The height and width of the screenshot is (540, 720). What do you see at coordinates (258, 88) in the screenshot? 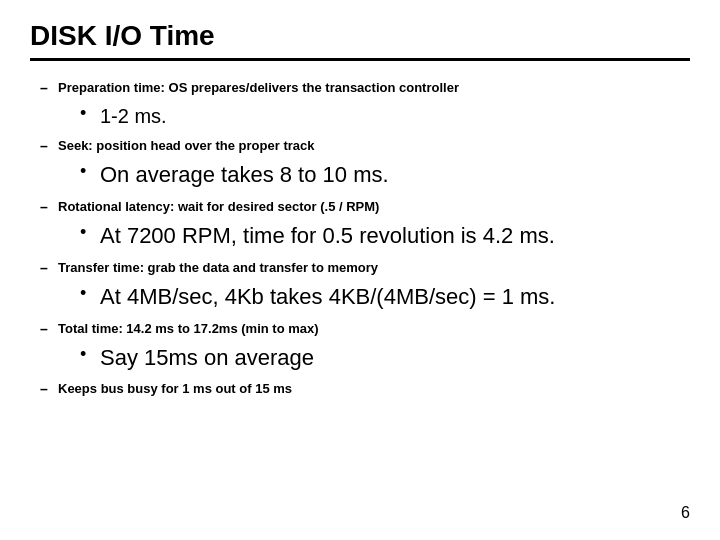
I see `bullet-text: Preparation time: OS prepares/delivers t…` at bounding box center [258, 88].